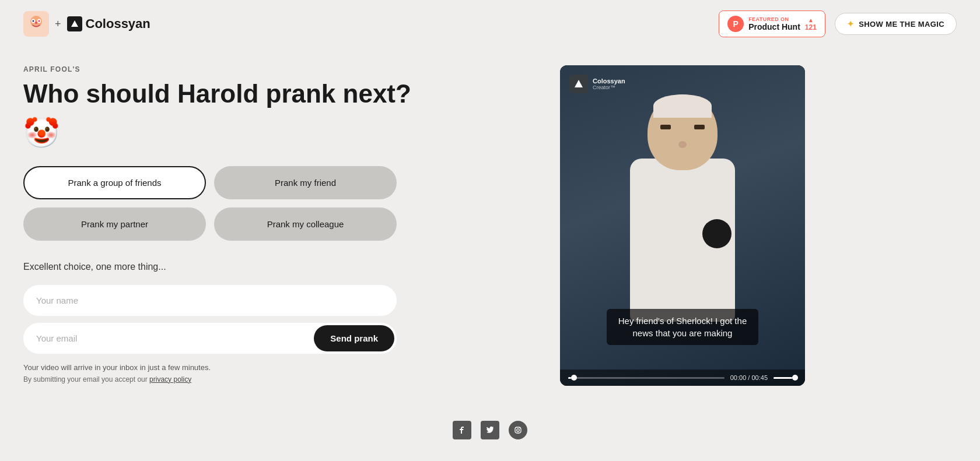 This screenshot has width=980, height=461. What do you see at coordinates (646, 378) in the screenshot?
I see `video-progress-bar` at bounding box center [646, 378].